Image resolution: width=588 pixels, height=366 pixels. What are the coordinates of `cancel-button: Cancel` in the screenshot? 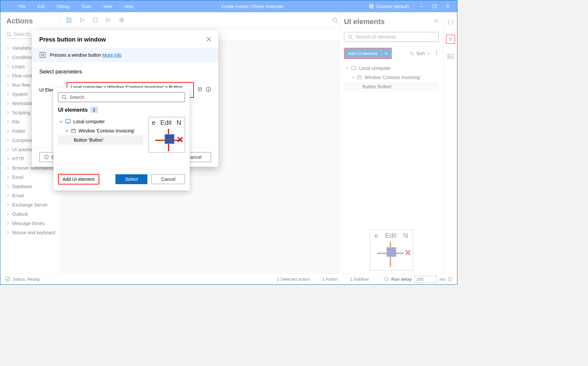 It's located at (168, 179).